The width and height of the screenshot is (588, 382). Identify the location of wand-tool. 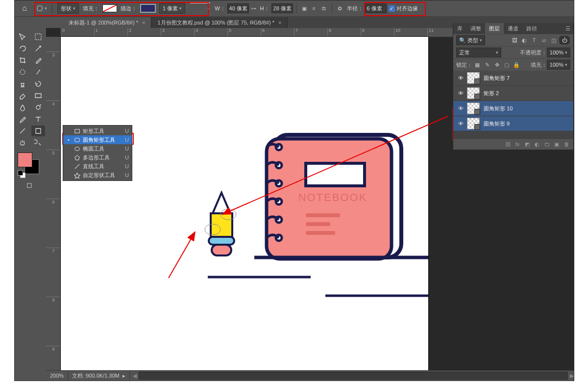
(38, 49).